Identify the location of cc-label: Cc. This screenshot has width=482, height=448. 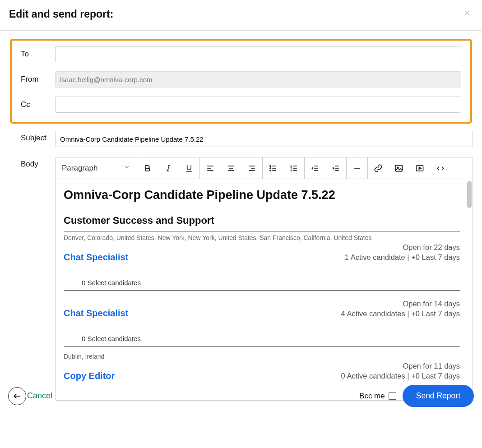
(38, 105).